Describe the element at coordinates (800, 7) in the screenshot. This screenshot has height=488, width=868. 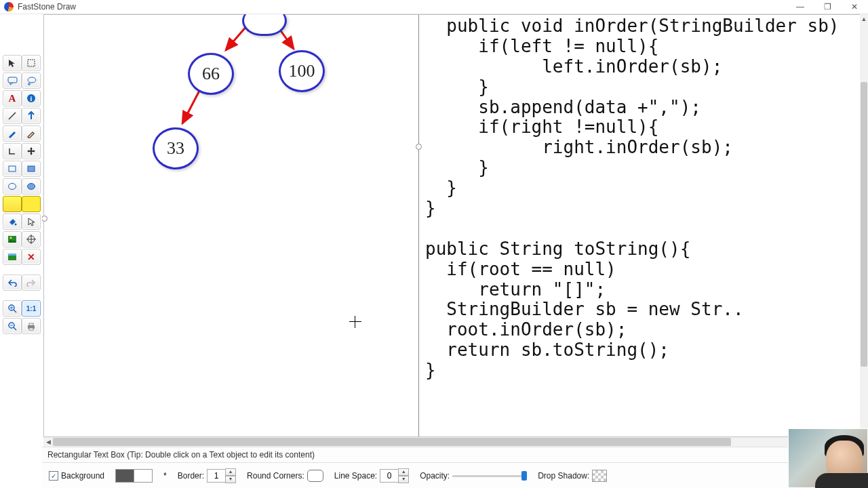
I see `minimize-button: —` at that location.